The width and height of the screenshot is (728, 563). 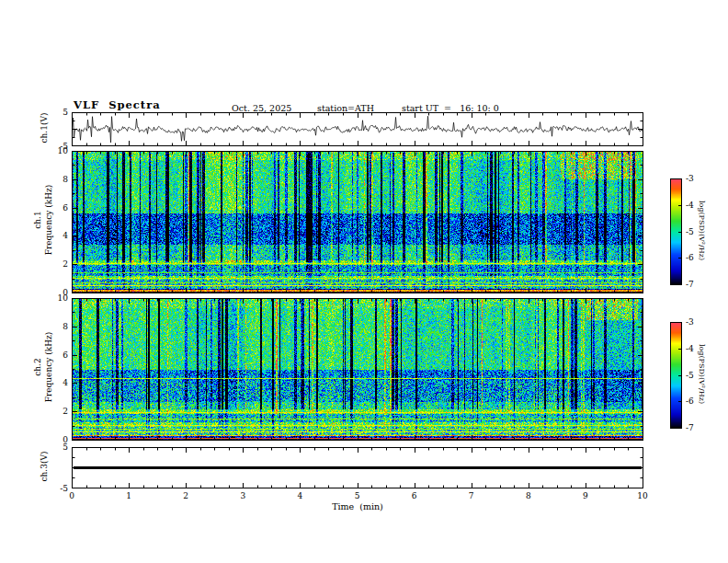 What do you see at coordinates (677, 232) in the screenshot?
I see `colorbar-ch1` at bounding box center [677, 232].